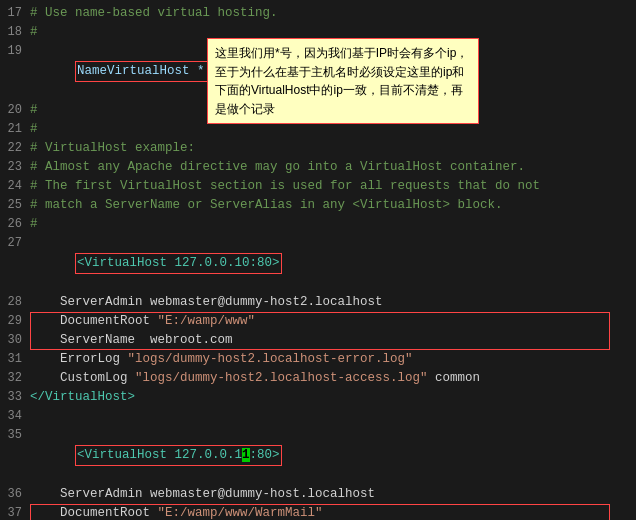 This screenshot has width=636, height=520. Describe the element at coordinates (318, 186) in the screenshot. I see `code-line-24: 24 # The first VirtualHost section is us…` at that location.